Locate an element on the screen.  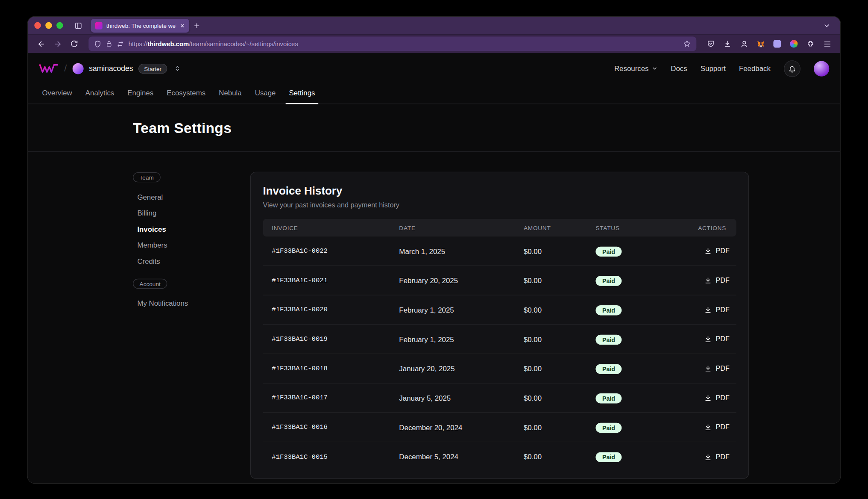
list-all-tabs-icon is located at coordinates (827, 26).